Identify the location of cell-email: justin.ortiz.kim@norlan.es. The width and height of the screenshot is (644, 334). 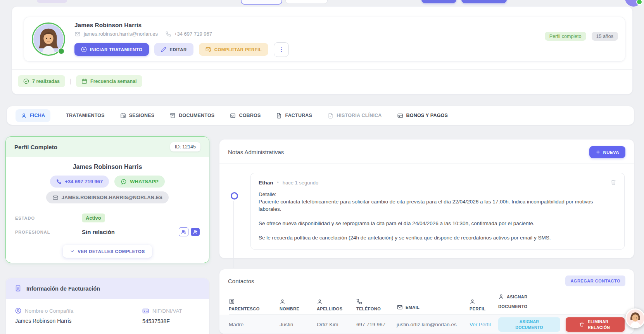
(433, 325).